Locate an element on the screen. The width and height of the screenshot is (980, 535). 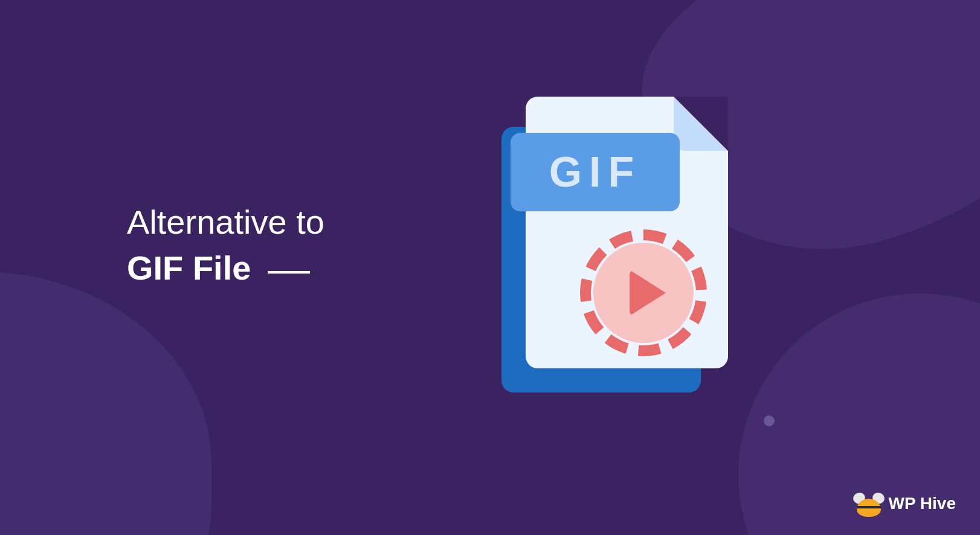
decorative-shape-left is located at coordinates (106, 403).